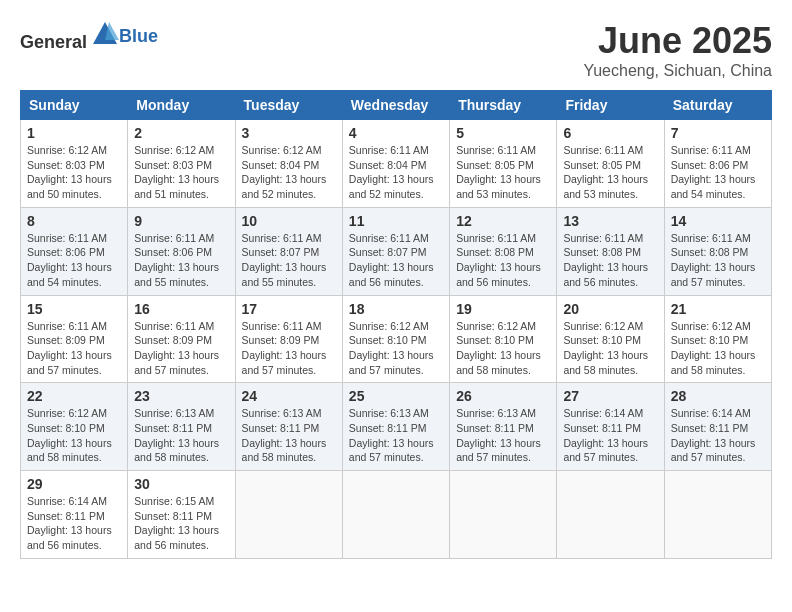 Image resolution: width=792 pixels, height=612 pixels. I want to click on day-number: 13, so click(610, 221).